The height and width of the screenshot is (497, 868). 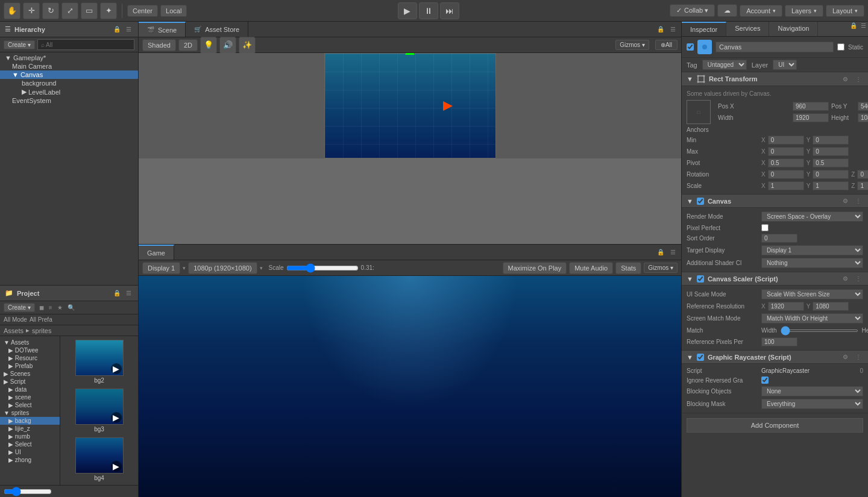 What do you see at coordinates (108, 11) in the screenshot?
I see `transform-tool-icon: ✦` at bounding box center [108, 11].